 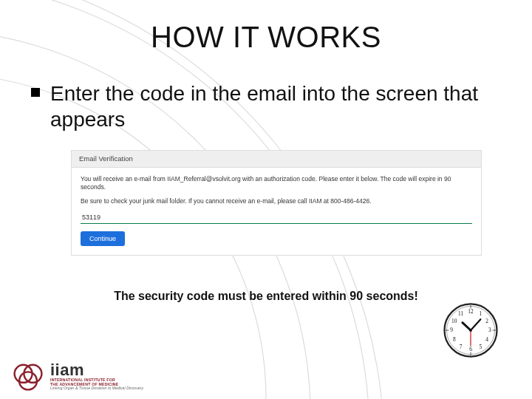 I want to click on continue-button: Continue, so click(x=103, y=239).